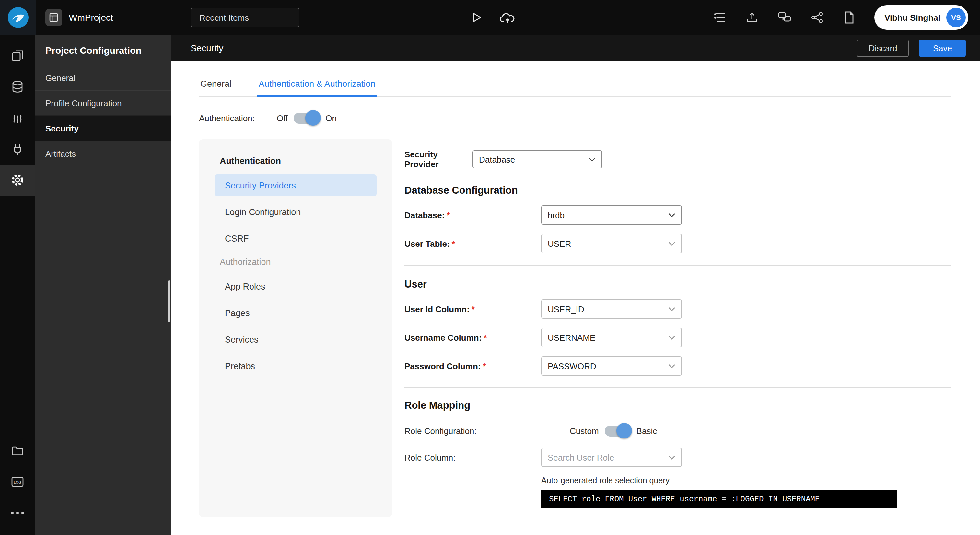 The image size is (980, 535). Describe the element at coordinates (282, 118) in the screenshot. I see `toggle-off-label: Off` at that location.